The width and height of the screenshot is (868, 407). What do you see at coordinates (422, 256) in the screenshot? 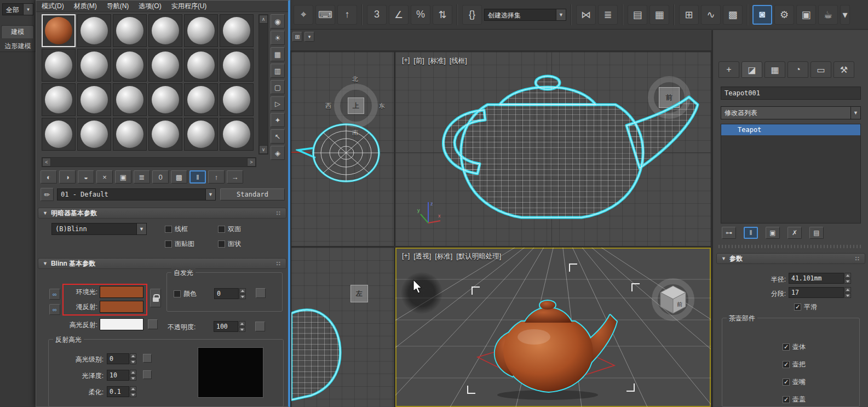
I see `viewport-view-button: [透视]` at bounding box center [422, 256].